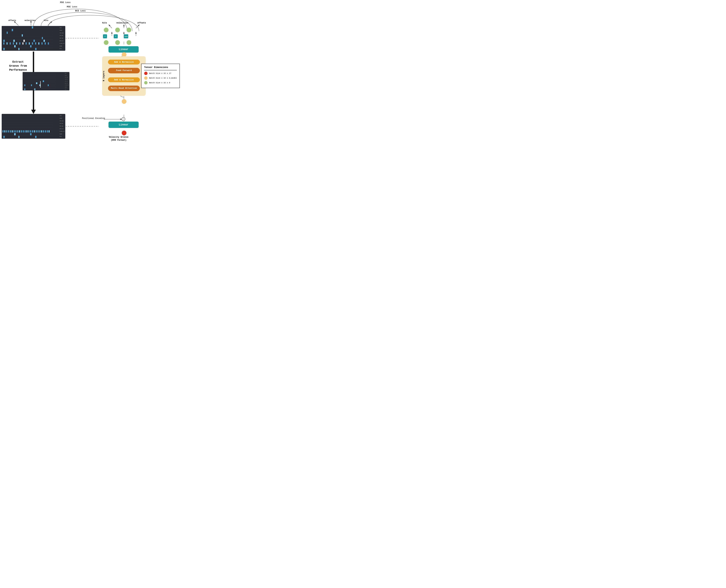 The width and height of the screenshot is (726, 588). I want to click on legend-green-circle, so click(146, 83).